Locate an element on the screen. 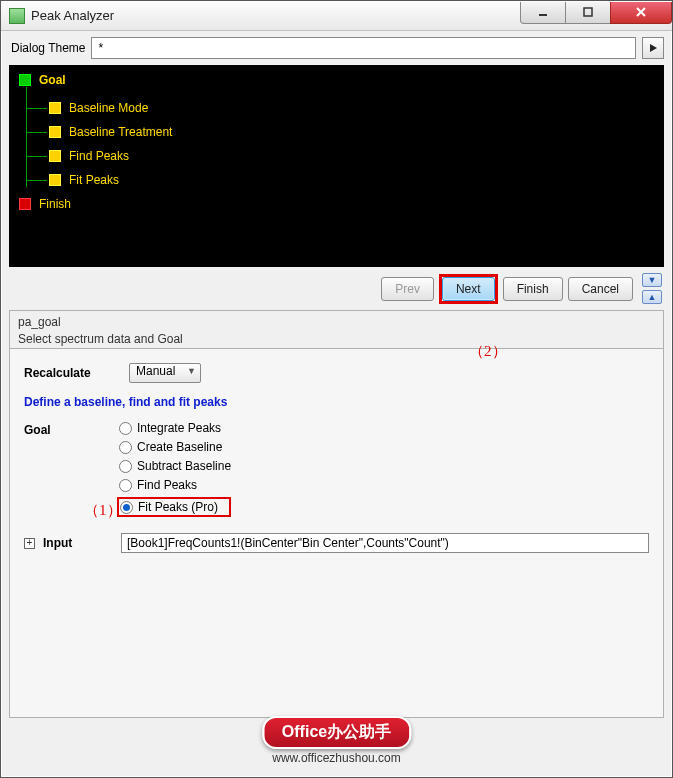  input-label: Input is located at coordinates (78, 543).